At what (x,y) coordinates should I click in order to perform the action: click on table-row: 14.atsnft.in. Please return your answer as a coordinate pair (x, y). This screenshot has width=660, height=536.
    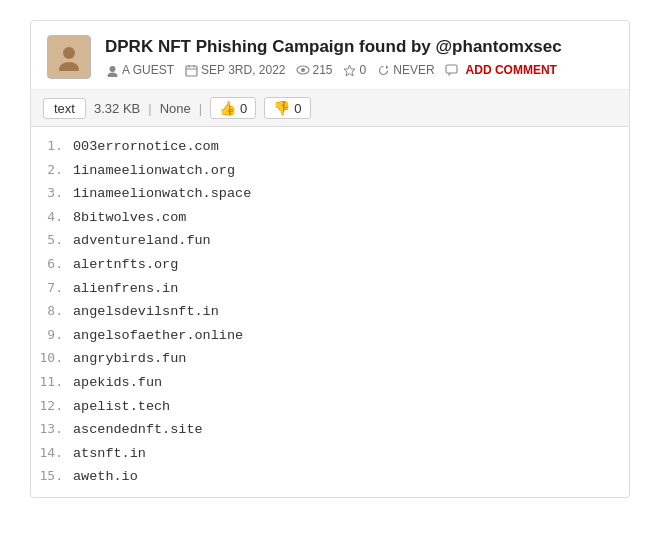
    Looking at the image, I should click on (330, 454).